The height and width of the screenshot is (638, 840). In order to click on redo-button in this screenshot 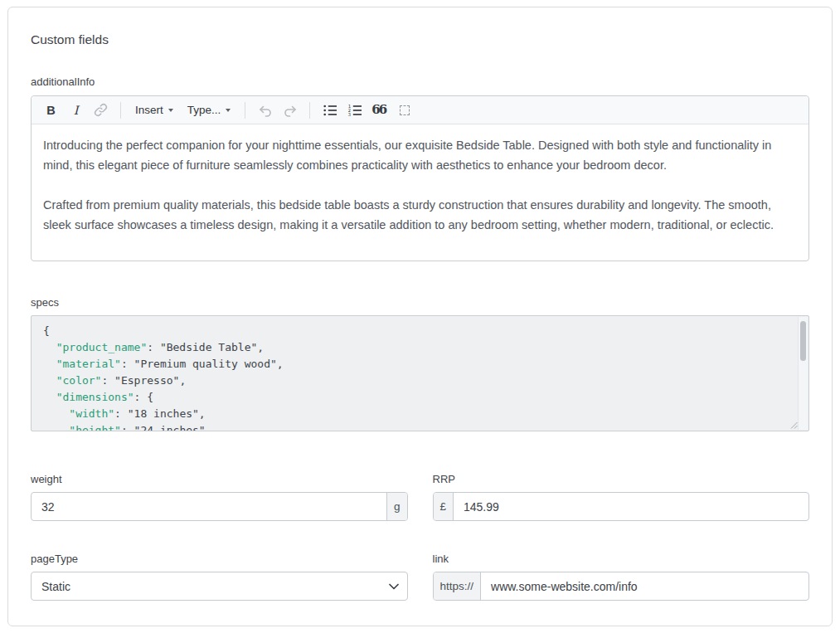, I will do `click(290, 110)`.